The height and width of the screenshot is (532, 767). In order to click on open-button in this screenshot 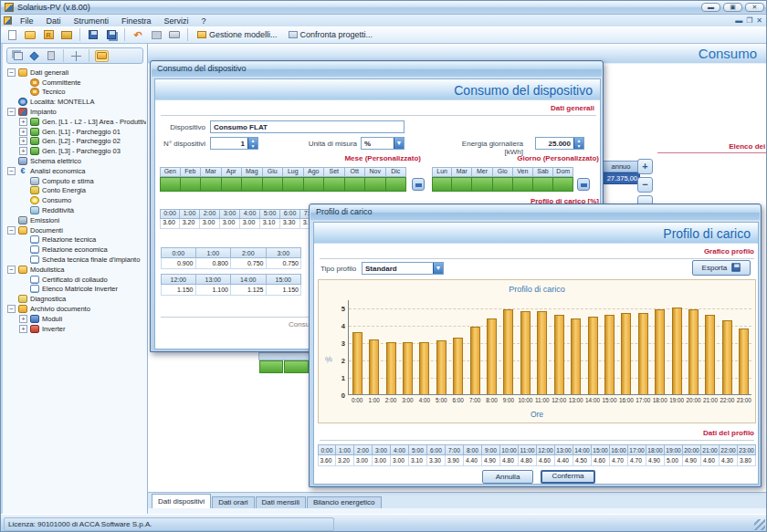, I will do `click(30, 35)`.